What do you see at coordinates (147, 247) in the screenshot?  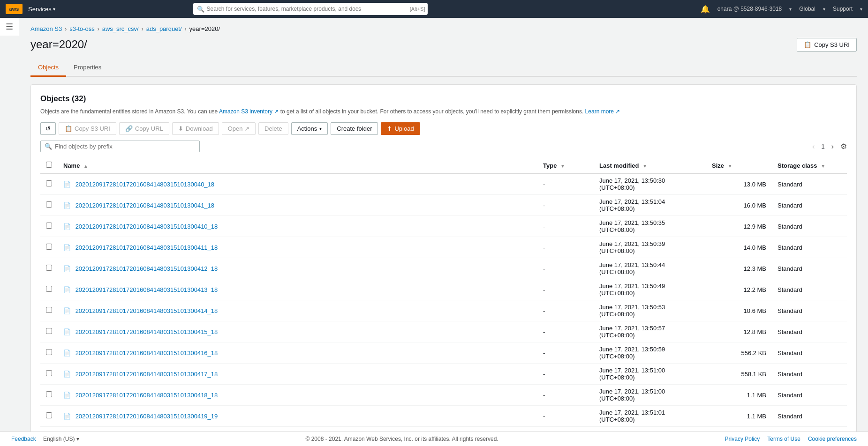 I see `row-name-link-3: 202012091728101720160841480315101300411_…` at bounding box center [147, 247].